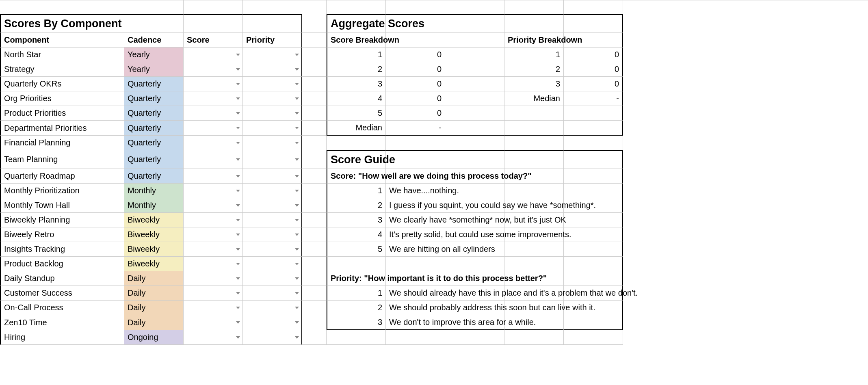 Image resolution: width=868 pixels, height=385 pixels. What do you see at coordinates (62, 279) in the screenshot?
I see `component-cell: Daily Standup` at bounding box center [62, 279].